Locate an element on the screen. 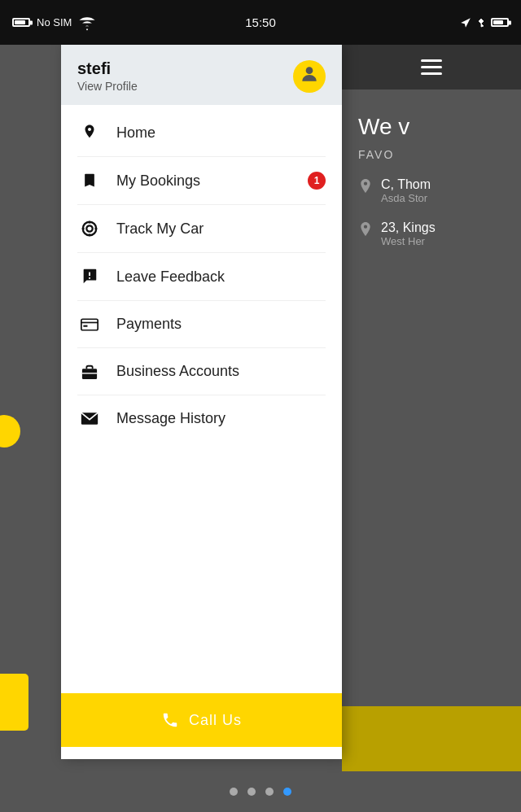 The height and width of the screenshot is (812, 521). right-panel-locations: C, Thom Asda Stor 23, Kings West Her is located at coordinates (431, 220).